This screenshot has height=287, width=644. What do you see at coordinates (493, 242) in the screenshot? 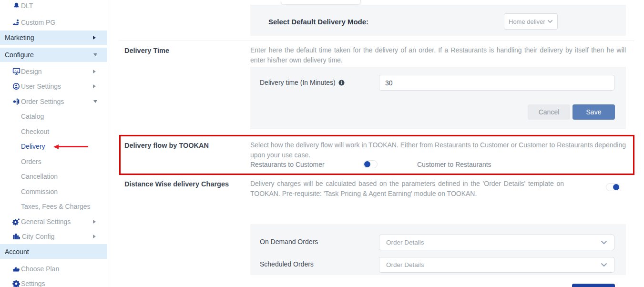
I see `on-demand-orders-value: Order Details` at bounding box center [493, 242].